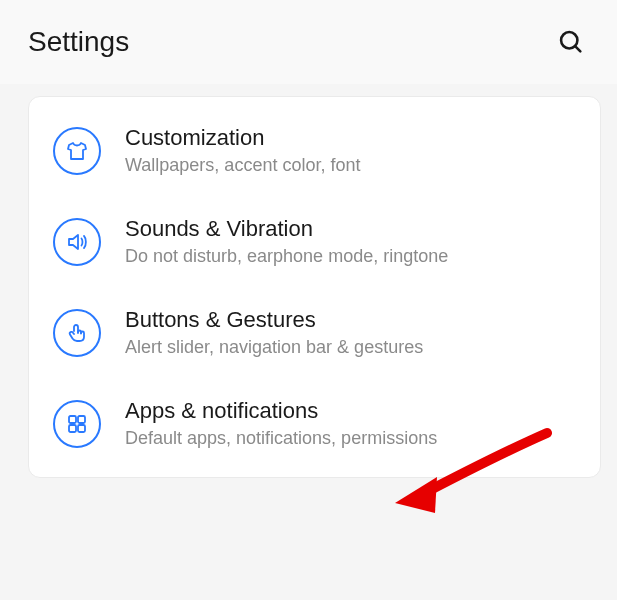 The image size is (617, 600). I want to click on search-button, so click(571, 42).